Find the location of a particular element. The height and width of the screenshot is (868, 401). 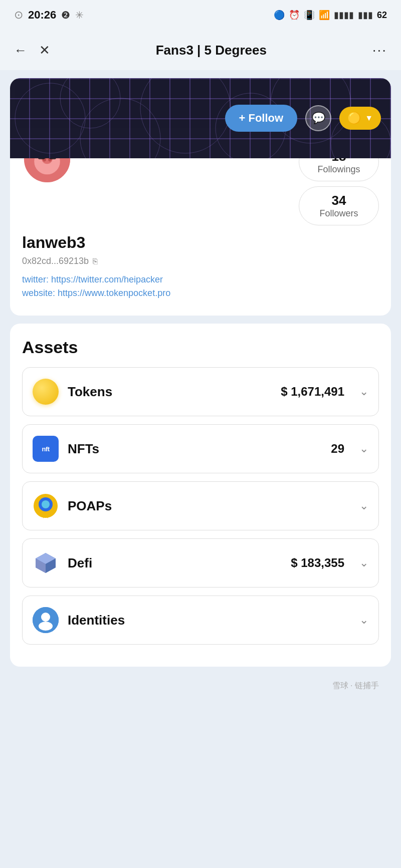

battery-level: 62 is located at coordinates (382, 15).